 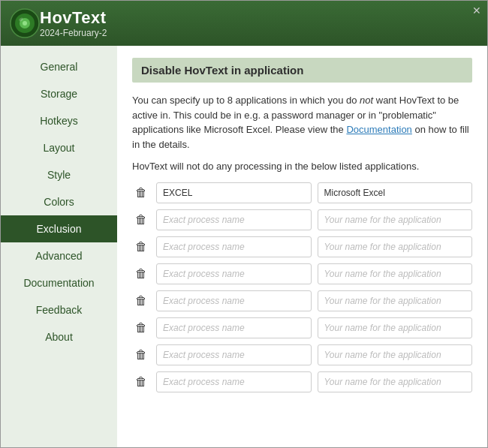 I want to click on exclusion-row-5: 🗑, so click(x=302, y=301).